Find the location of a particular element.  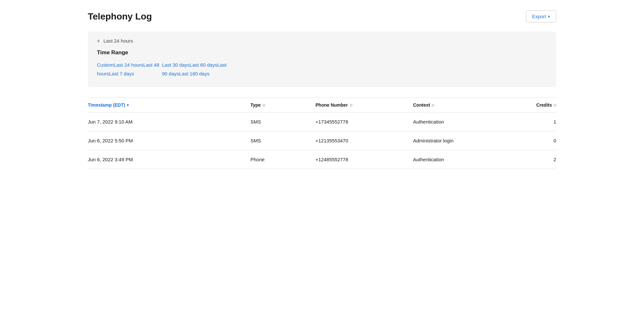

table-cell-phone_number: +12135553470 is located at coordinates (364, 140).